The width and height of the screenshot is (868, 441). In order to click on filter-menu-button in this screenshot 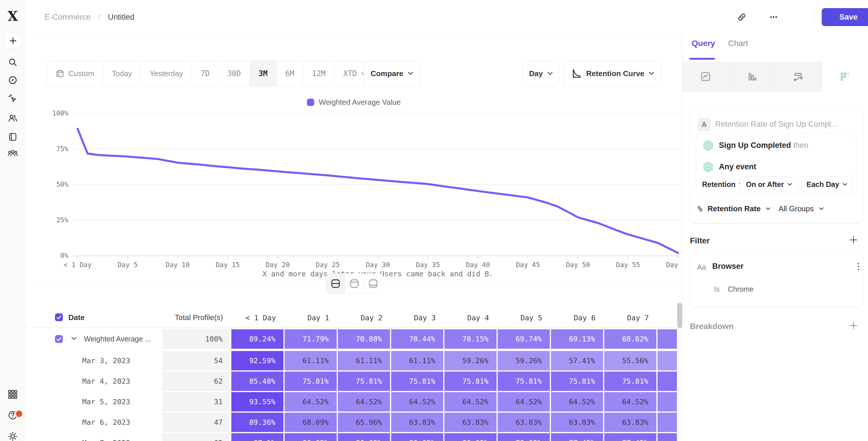, I will do `click(859, 266)`.